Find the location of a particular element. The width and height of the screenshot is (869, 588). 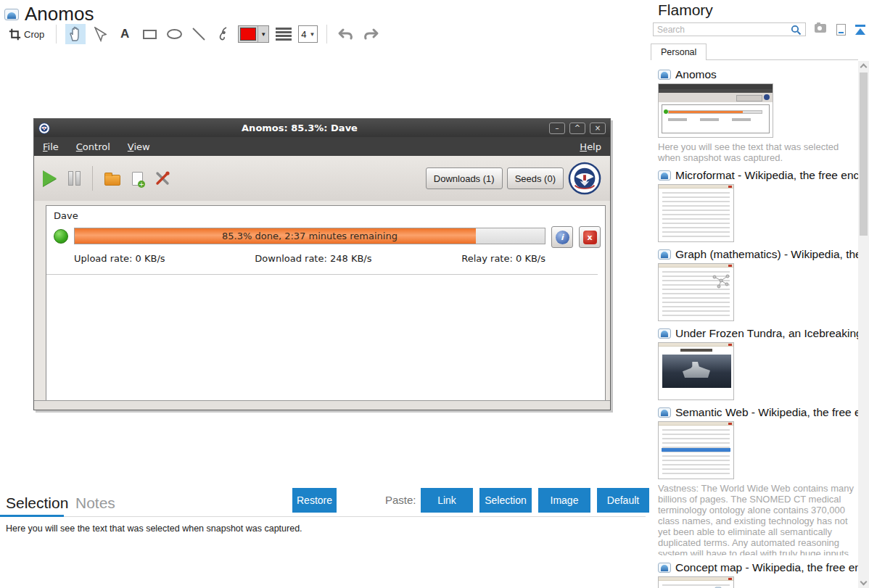

selection-text: Here you will see the text that was sele… is located at coordinates (154, 529).